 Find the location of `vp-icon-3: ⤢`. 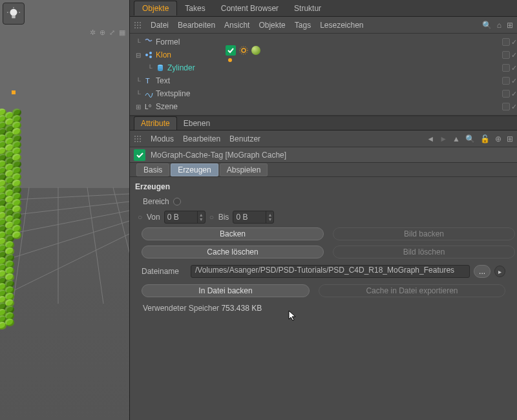

vp-icon-3: ⤢ is located at coordinates (112, 32).